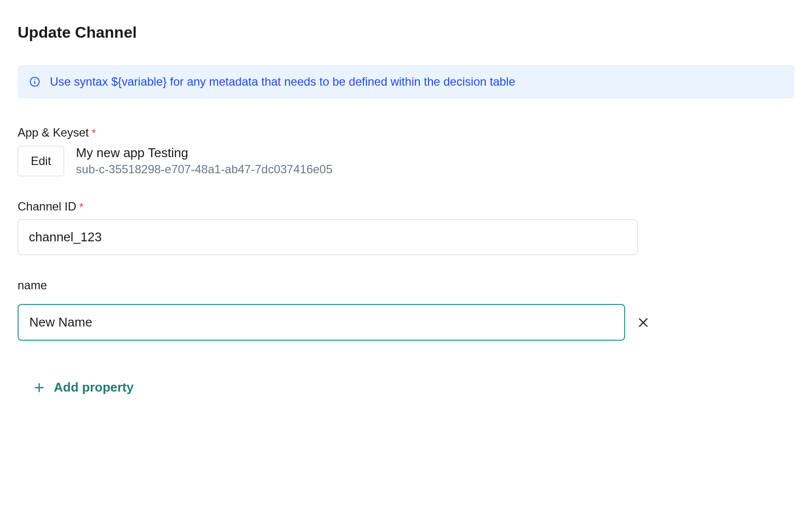  What do you see at coordinates (94, 388) in the screenshot?
I see `add-property-label: Add property` at bounding box center [94, 388].